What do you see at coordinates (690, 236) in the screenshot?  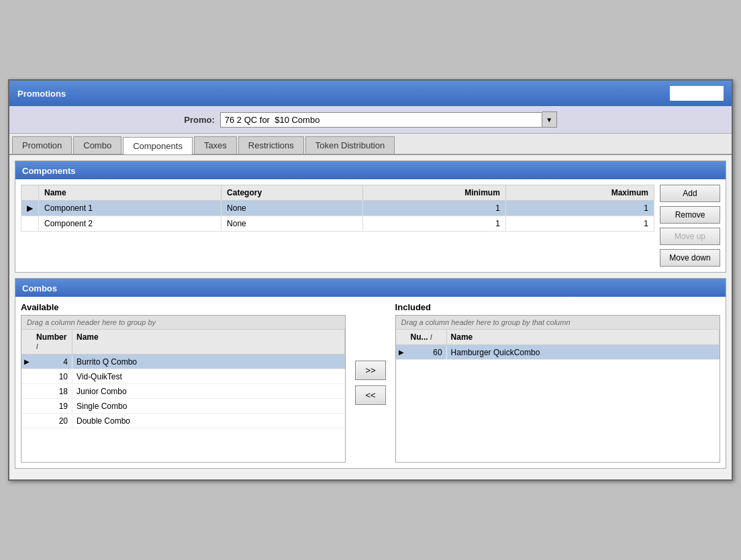 I see `move-up-button: Move up` at bounding box center [690, 236].